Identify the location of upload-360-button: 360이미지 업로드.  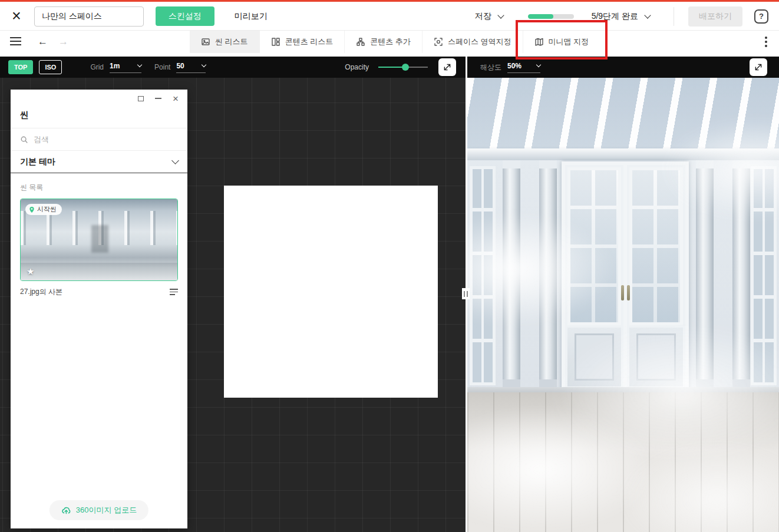
(99, 510).